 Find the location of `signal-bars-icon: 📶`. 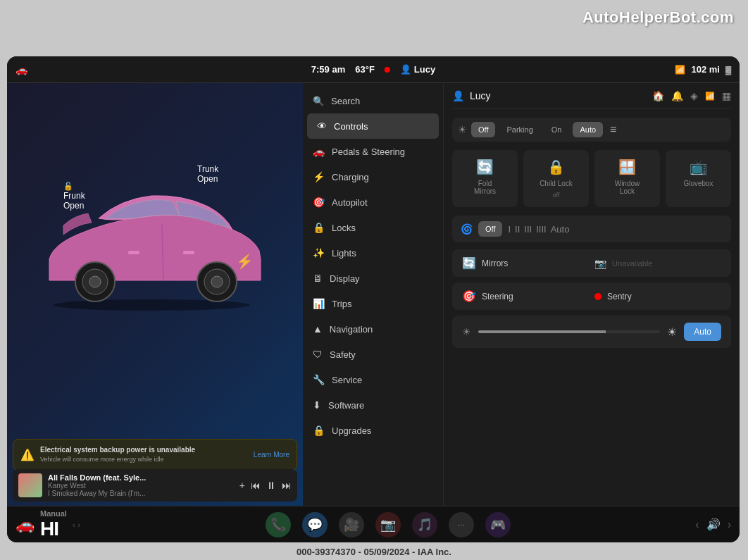

signal-bars-icon: 📶 is located at coordinates (710, 96).